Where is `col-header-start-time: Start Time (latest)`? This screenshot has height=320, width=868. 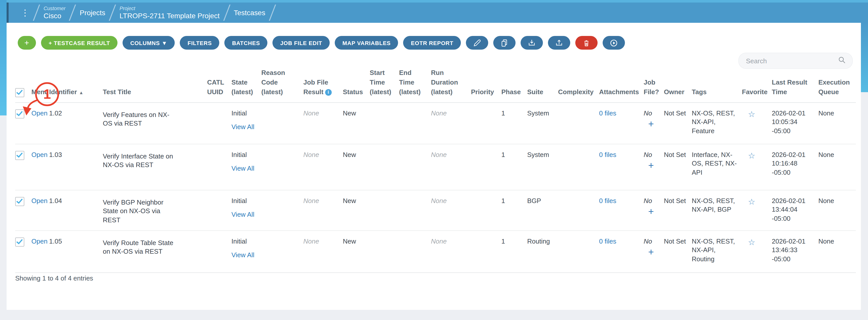 col-header-start-time: Start Time (latest) is located at coordinates (384, 86).